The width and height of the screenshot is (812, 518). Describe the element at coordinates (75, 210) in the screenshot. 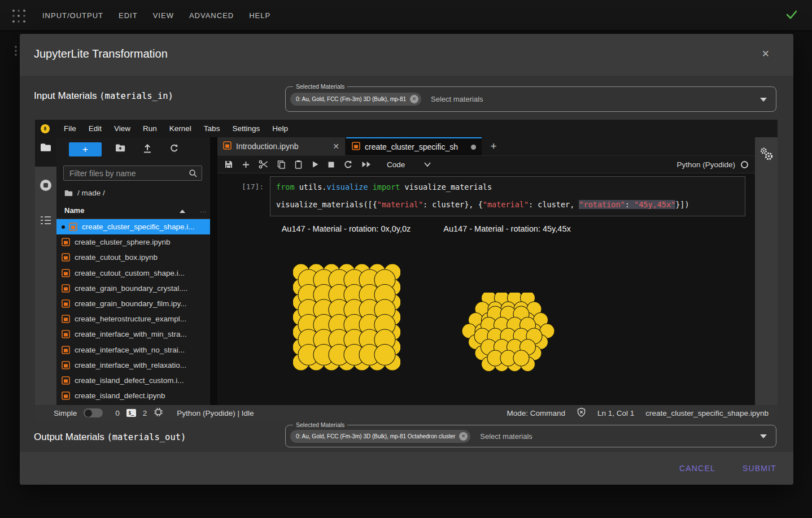

I see `name-column-header: Name` at that location.